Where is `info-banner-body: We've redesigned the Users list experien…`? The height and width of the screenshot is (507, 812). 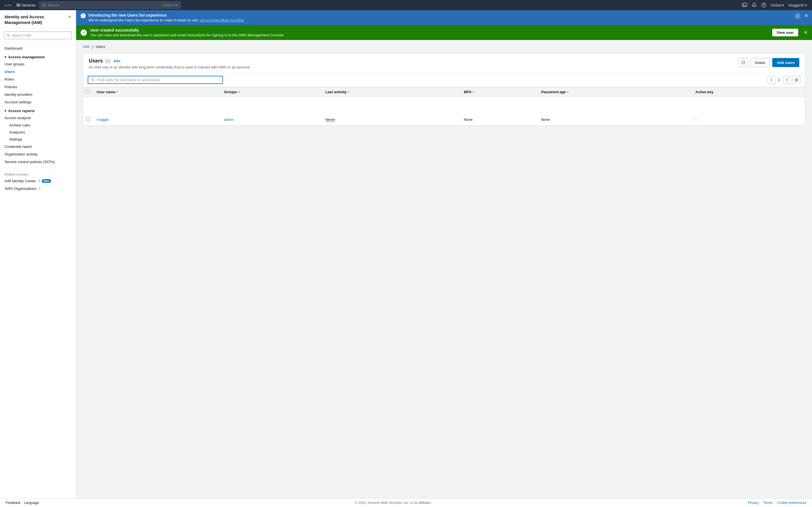
info-banner-body: We've redesigned the Users list experien… is located at coordinates (448, 20).